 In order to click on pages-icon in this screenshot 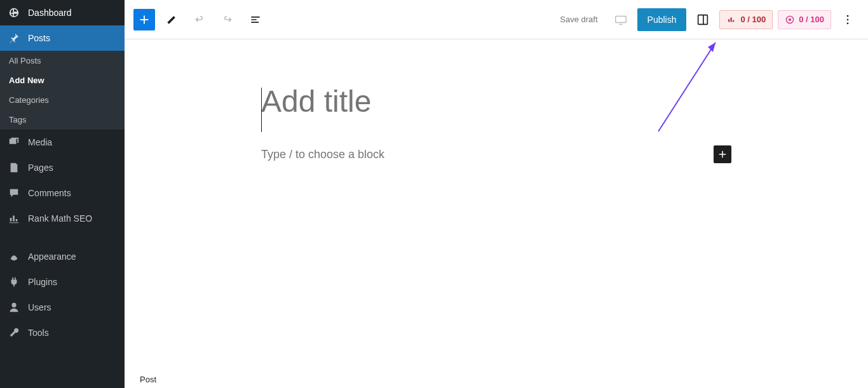, I will do `click(14, 168)`.